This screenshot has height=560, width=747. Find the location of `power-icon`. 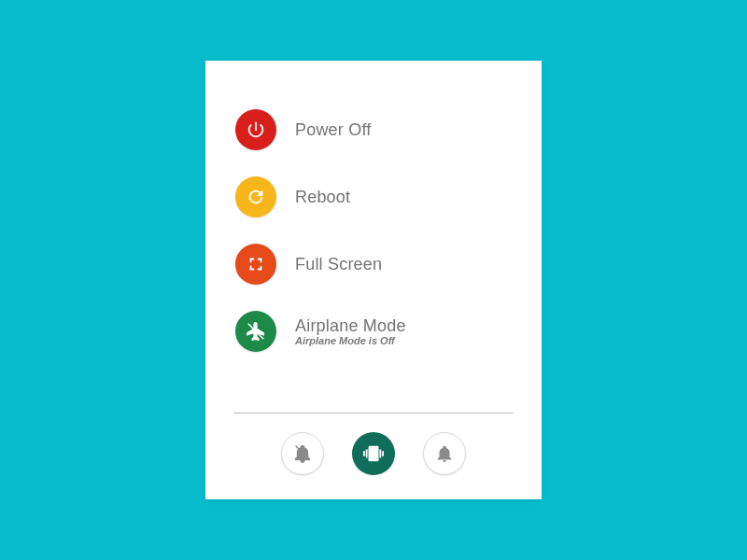

power-icon is located at coordinates (256, 130).